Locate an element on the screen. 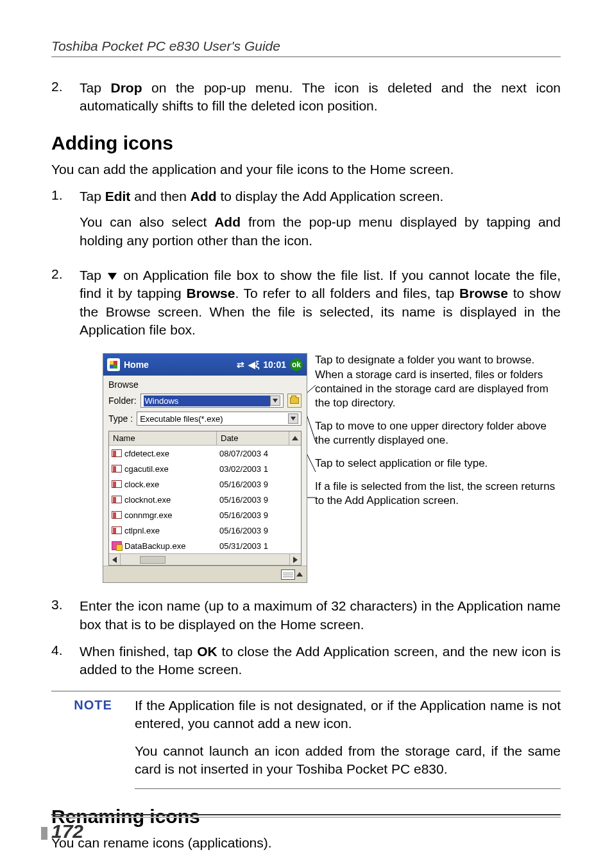 The image size is (612, 868). screenshot-titlebar: Home ⇄ ◀ξ 10:01 ok is located at coordinates (205, 365).